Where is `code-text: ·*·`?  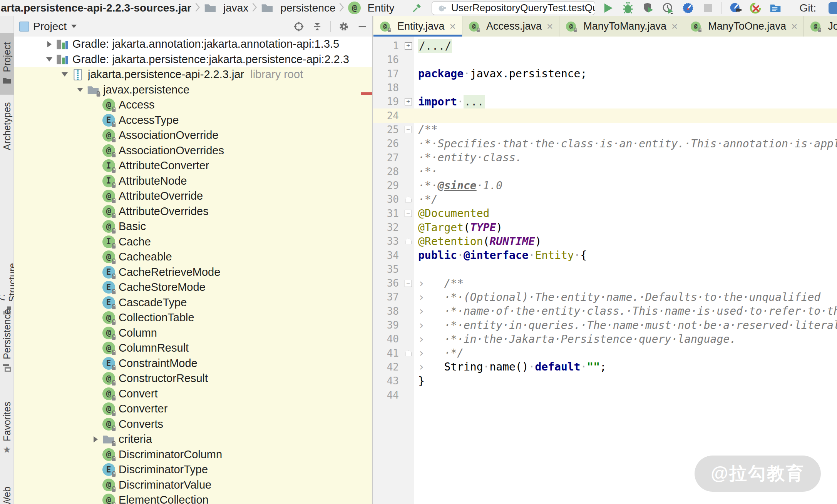
code-text: ·*· is located at coordinates (626, 172).